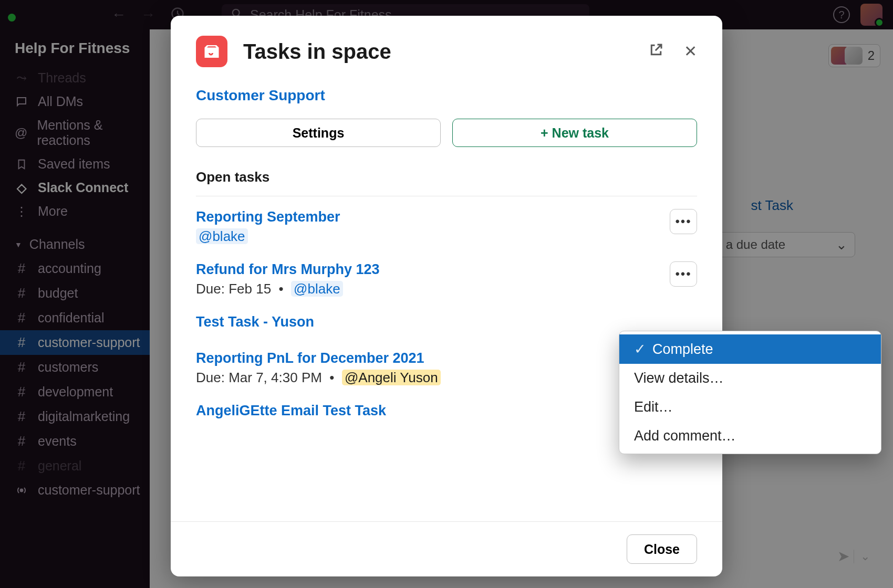 Image resolution: width=893 pixels, height=588 pixels. Describe the element at coordinates (640, 349) in the screenshot. I see `check-icon: ✓` at that location.